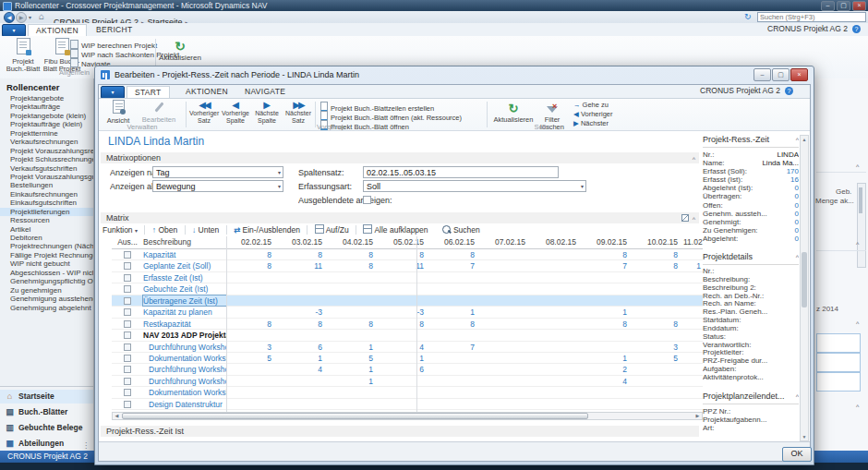  Describe the element at coordinates (407, 347) in the screenshot. I see `matrix-row: Durchführung Workshop361473` at that location.